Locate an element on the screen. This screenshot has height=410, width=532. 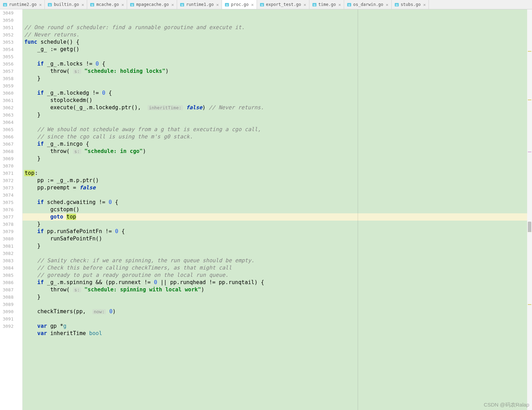
line-number: 3050 is located at coordinates (7, 20).